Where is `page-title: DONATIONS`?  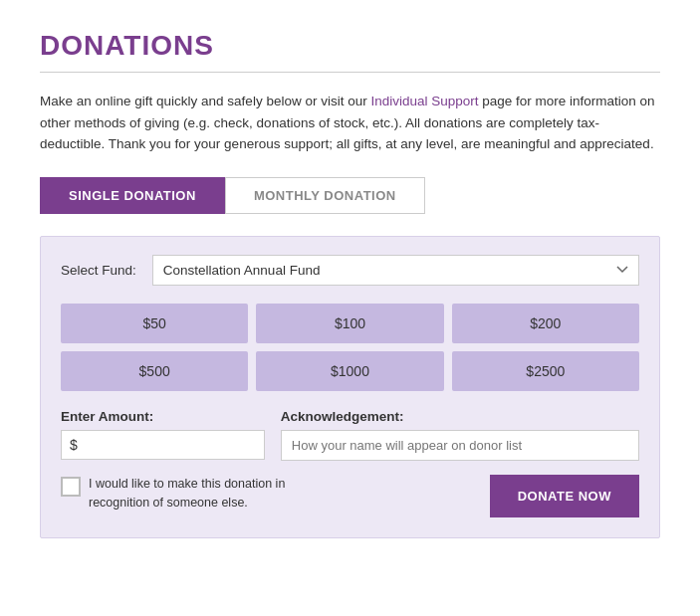 page-title: DONATIONS is located at coordinates (350, 46).